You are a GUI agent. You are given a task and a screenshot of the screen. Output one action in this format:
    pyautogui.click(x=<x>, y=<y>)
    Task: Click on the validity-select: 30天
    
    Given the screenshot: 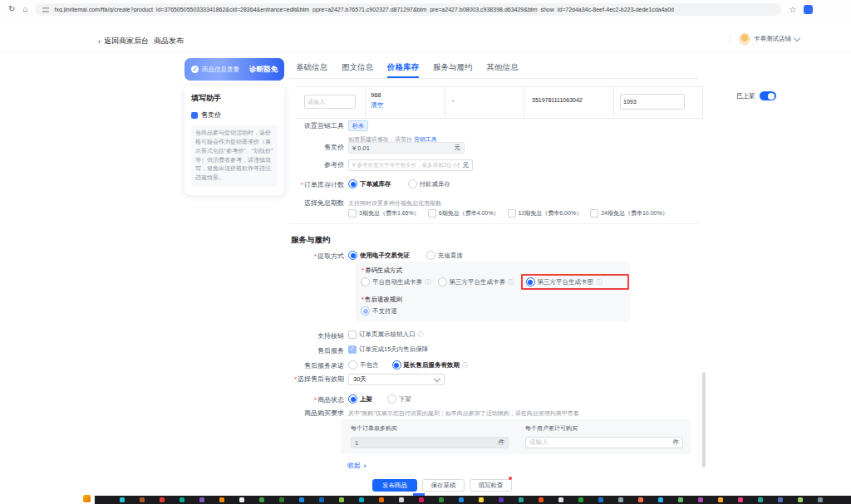 What is the action you would take?
    pyautogui.click(x=396, y=379)
    